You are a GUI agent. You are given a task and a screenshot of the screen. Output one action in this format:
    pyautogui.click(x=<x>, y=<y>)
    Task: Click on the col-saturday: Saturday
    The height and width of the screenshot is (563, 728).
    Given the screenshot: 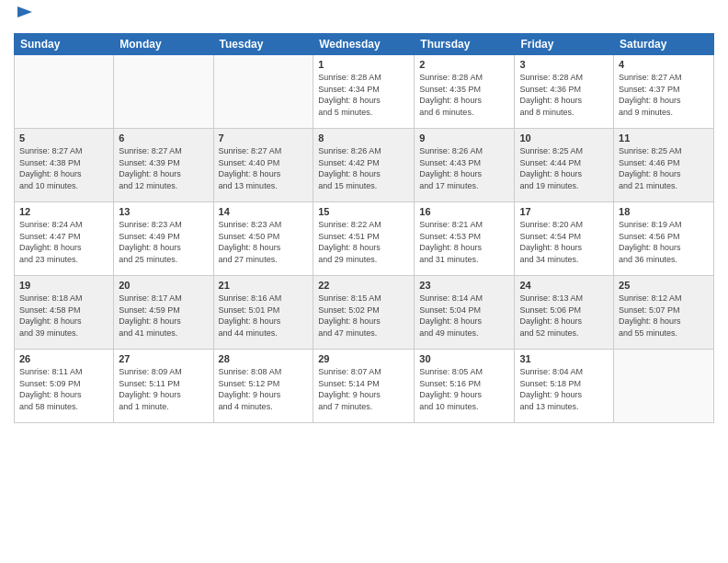 What is the action you would take?
    pyautogui.click(x=664, y=44)
    